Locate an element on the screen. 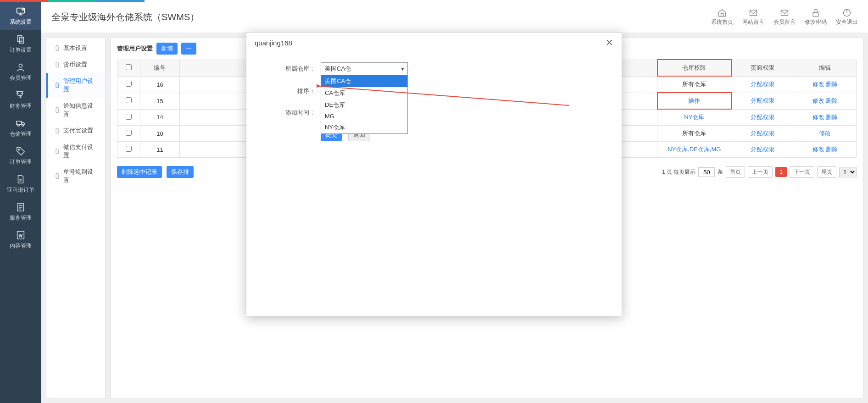 Image resolution: width=868 pixels, height=403 pixels. close-icon: ✕ is located at coordinates (609, 43).